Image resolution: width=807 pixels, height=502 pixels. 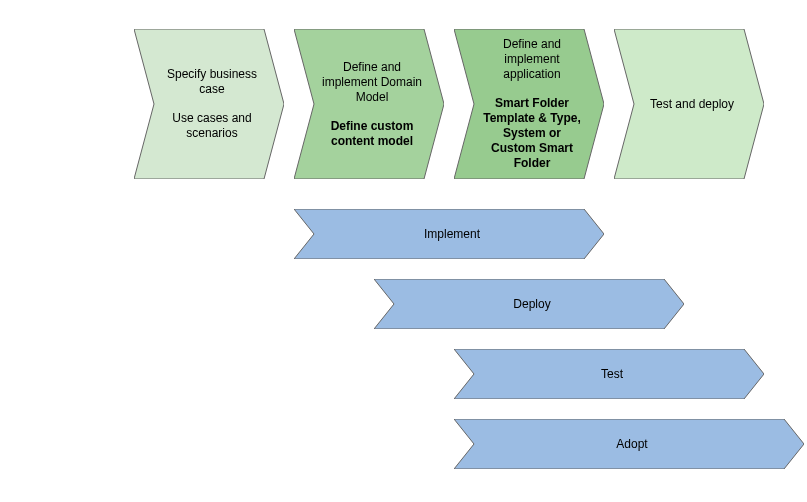 What do you see at coordinates (372, 134) in the screenshot?
I see `step-subtitle: Define custom content model` at bounding box center [372, 134].